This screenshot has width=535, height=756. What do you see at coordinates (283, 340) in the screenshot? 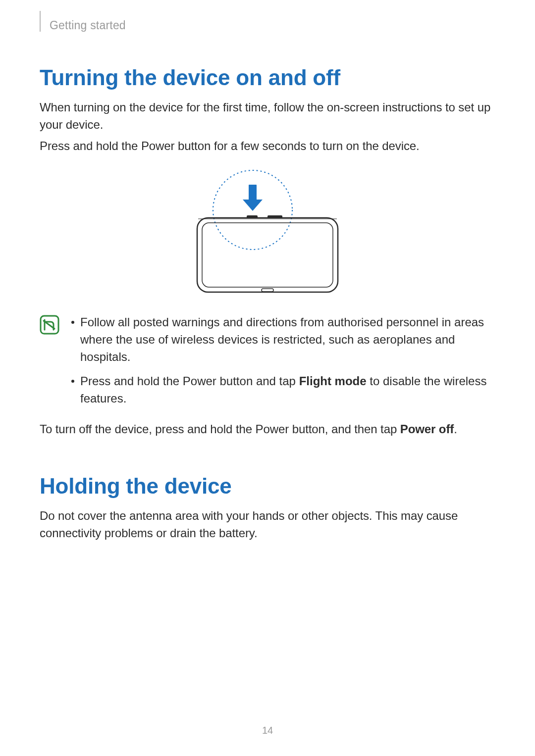
I see `note-item: Follow all posted warnings and direction…` at bounding box center [283, 340].